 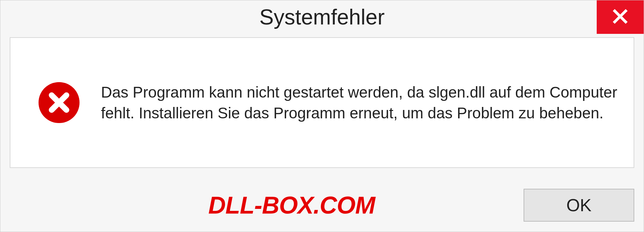 I want to click on dialog-footer: DLL-BOX.COM OK, so click(x=322, y=205).